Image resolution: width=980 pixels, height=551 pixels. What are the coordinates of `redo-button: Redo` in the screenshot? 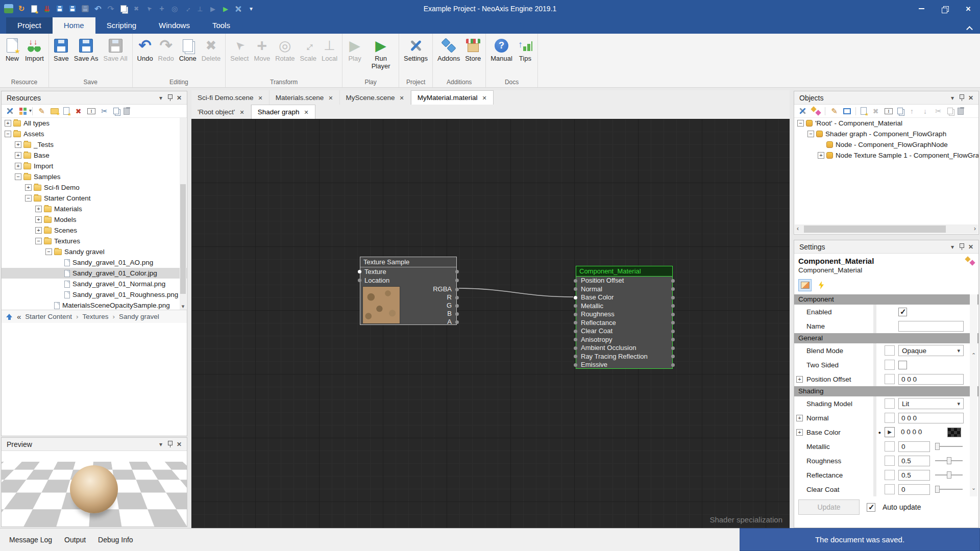 It's located at (166, 49).